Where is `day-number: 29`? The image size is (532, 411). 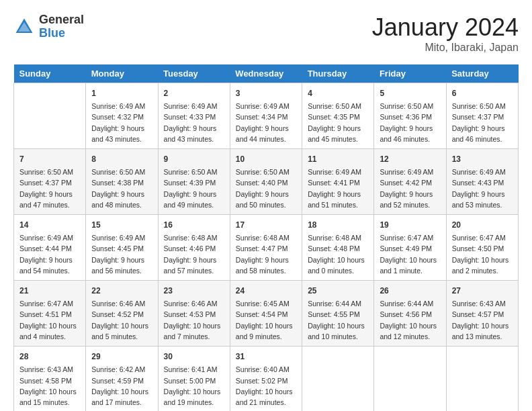 day-number: 29 is located at coordinates (122, 357).